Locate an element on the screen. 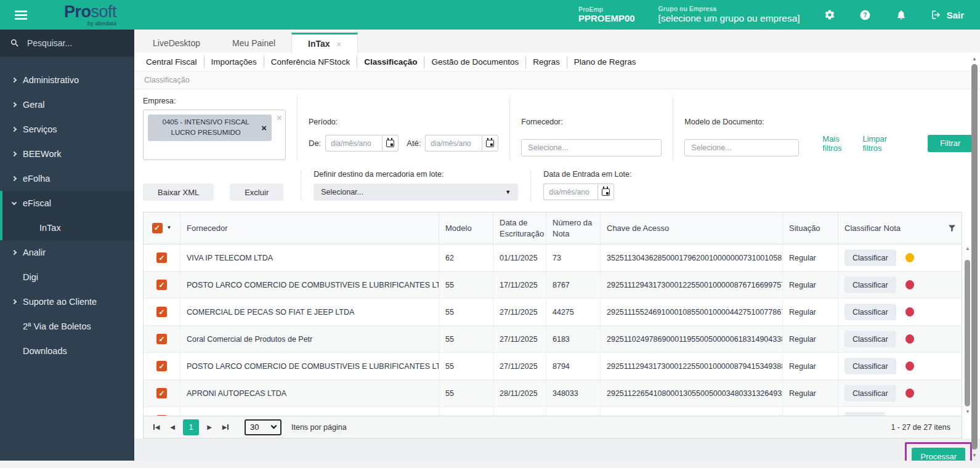 The image size is (980, 468). periodo-ate-input is located at coordinates (453, 143).